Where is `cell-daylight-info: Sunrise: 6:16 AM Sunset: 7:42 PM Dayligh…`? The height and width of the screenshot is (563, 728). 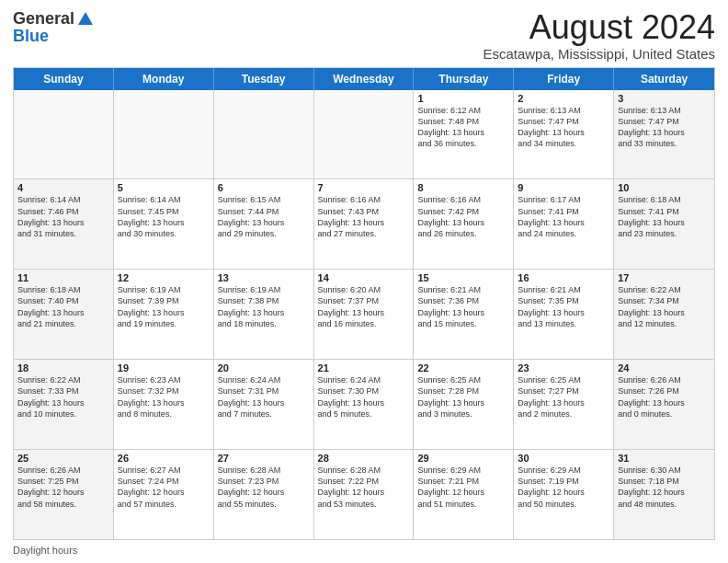 cell-daylight-info: Sunrise: 6:16 AM Sunset: 7:42 PM Dayligh… is located at coordinates (463, 217).